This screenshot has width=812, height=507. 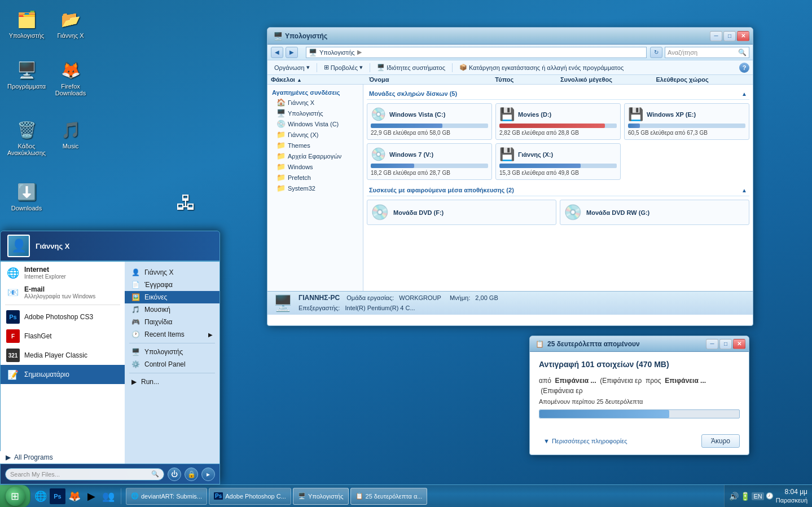 I want to click on arrow-button: ▸, so click(x=208, y=474).